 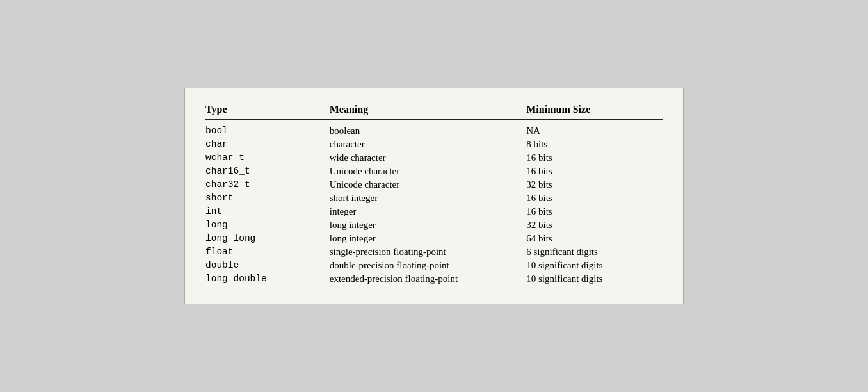 I want to click on table-row: floatsingle-precision floating-point6 si…, so click(x=434, y=252).